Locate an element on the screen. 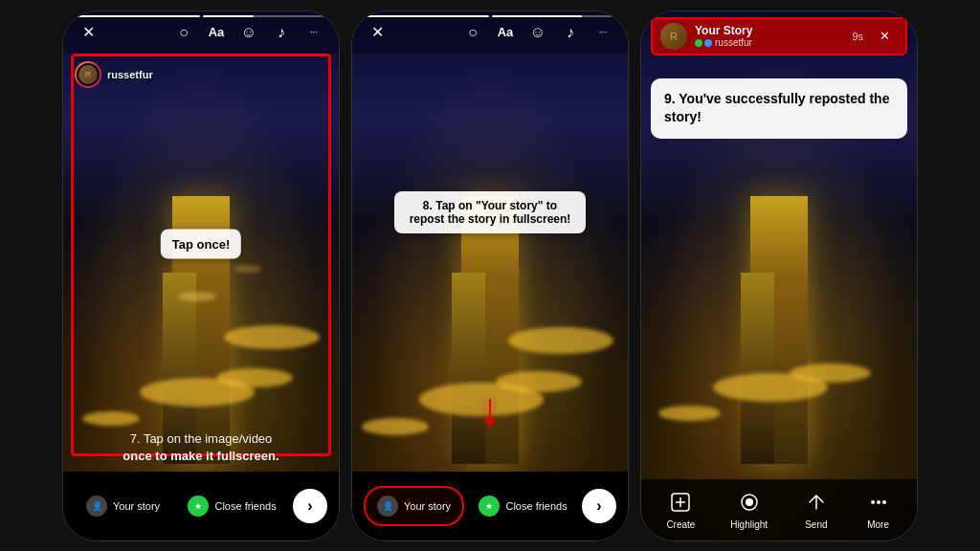 The image size is (980, 551). step7-caption: 7. Tap on the image/video once to make i… is located at coordinates (201, 448).